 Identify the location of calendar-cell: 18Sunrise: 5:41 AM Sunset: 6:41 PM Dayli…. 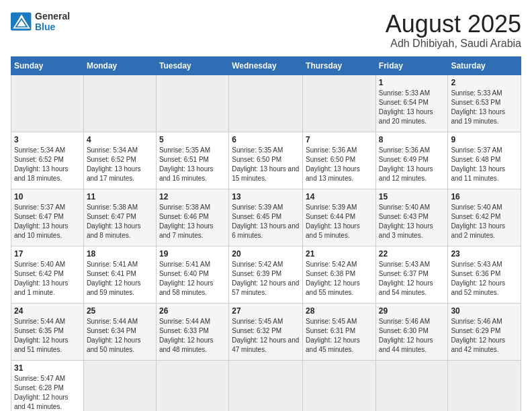
(120, 274).